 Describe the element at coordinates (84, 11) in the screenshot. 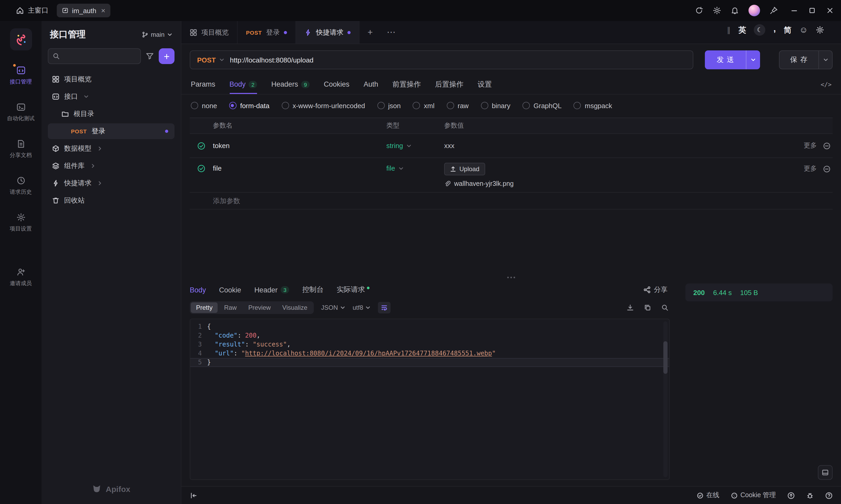

I see `window-tab-im-auth: im_auth ×` at that location.